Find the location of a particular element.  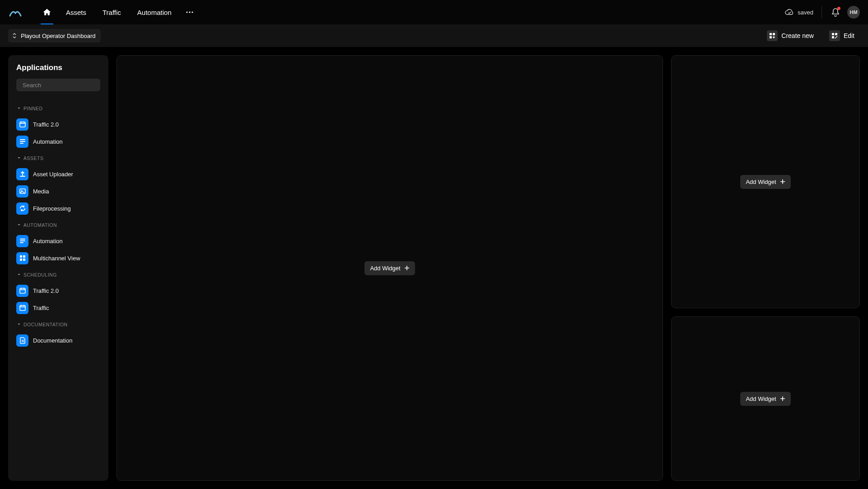

top-nav: Assets Traffic Automation saved HM is located at coordinates (434, 12).